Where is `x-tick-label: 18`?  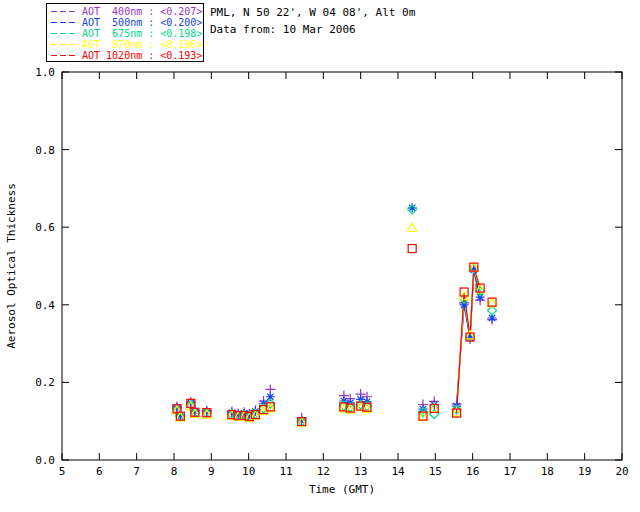
x-tick-label: 18 is located at coordinates (548, 472).